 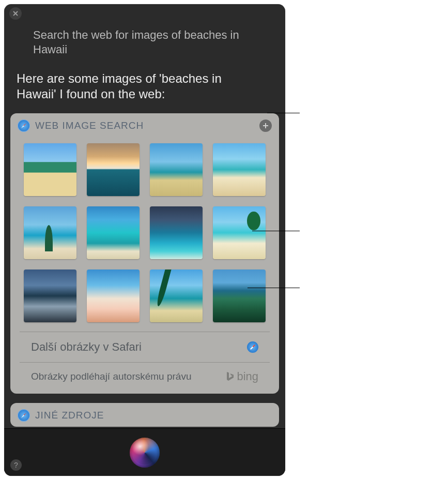 I want to click on other-sources-card: JINÉ ZDROJE, so click(x=145, y=415).